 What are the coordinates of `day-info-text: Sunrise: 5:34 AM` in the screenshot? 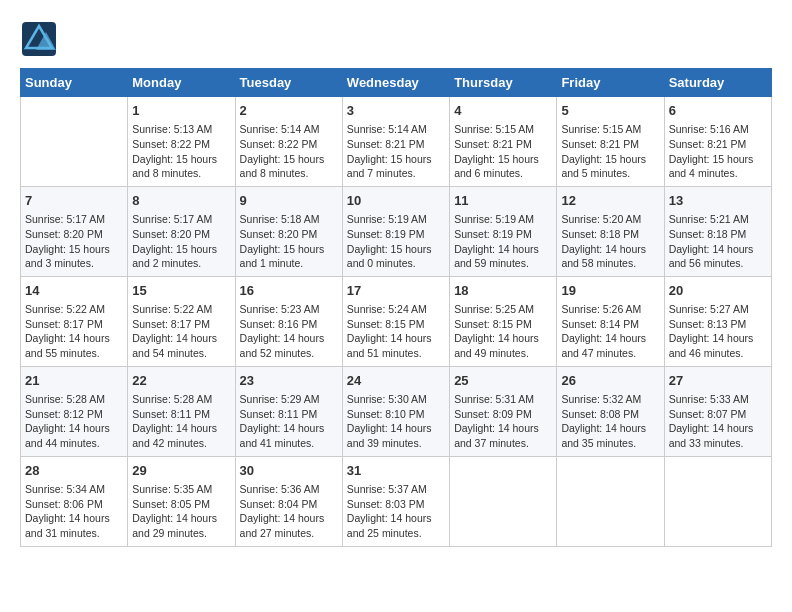 It's located at (74, 490).